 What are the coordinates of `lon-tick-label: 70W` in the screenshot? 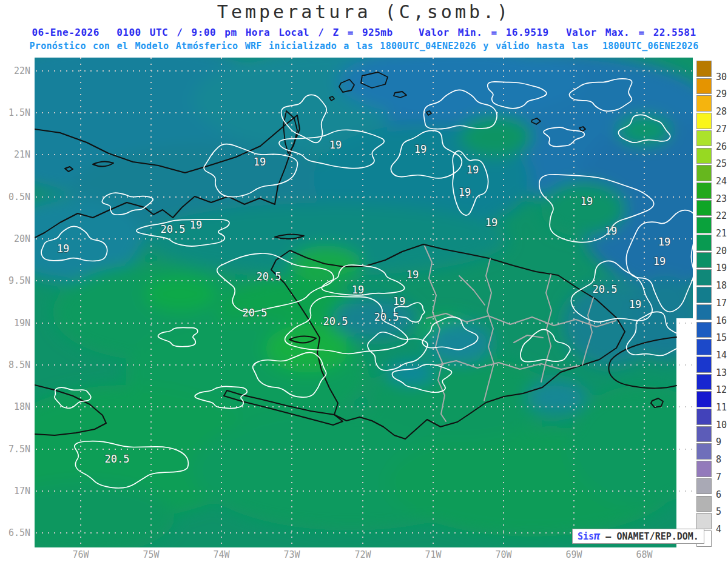 It's located at (504, 555).